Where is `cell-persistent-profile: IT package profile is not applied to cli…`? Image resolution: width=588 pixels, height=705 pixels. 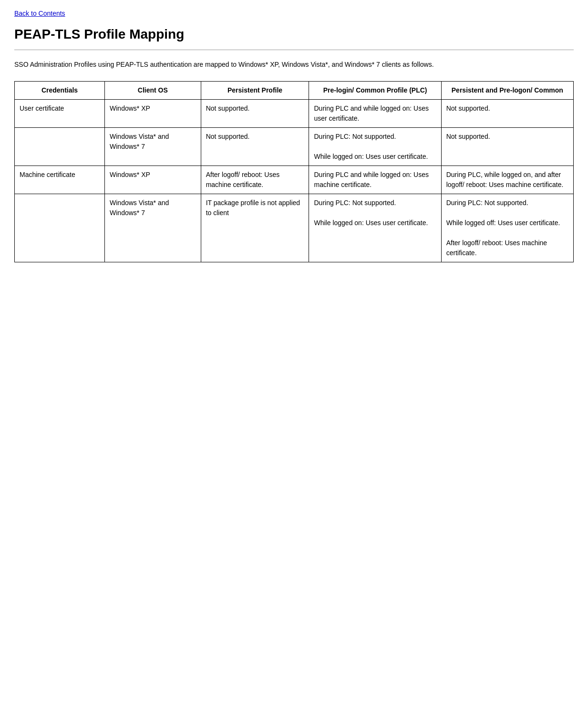 cell-persistent-profile: IT package profile is not applied to cli… is located at coordinates (255, 228).